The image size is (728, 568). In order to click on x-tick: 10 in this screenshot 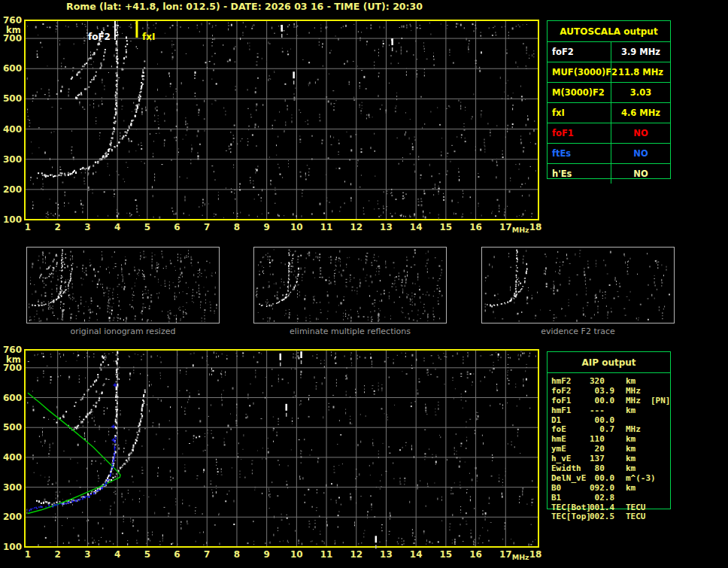, I will do `click(296, 227)`.